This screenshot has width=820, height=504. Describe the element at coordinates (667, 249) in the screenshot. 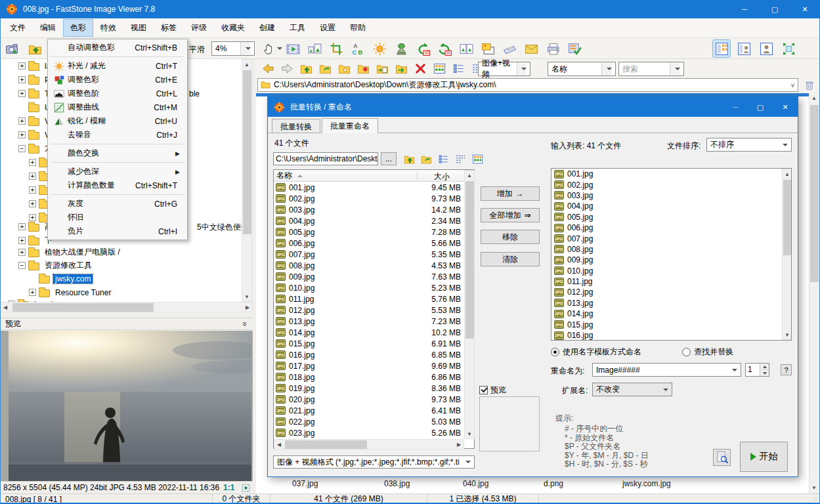

I see `input-file-row: JPG008.jpg` at that location.